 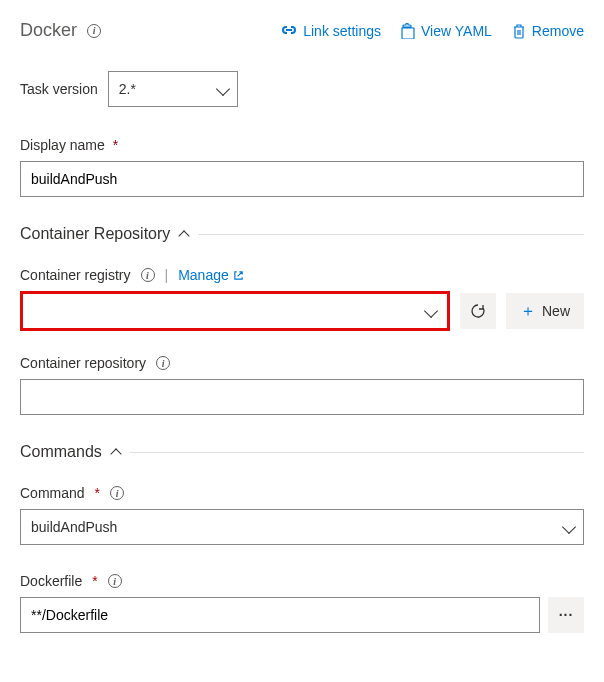 I want to click on link-settings-label: Link settings, so click(x=342, y=31).